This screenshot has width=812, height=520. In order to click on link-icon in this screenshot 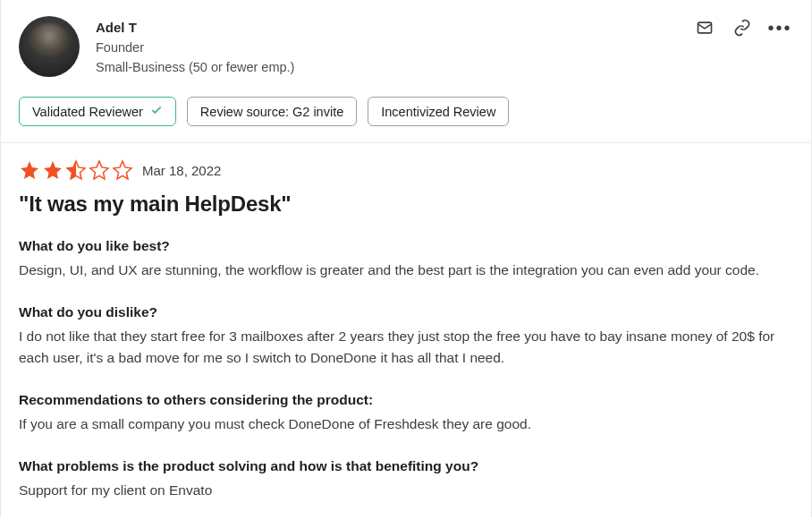, I will do `click(742, 28)`.